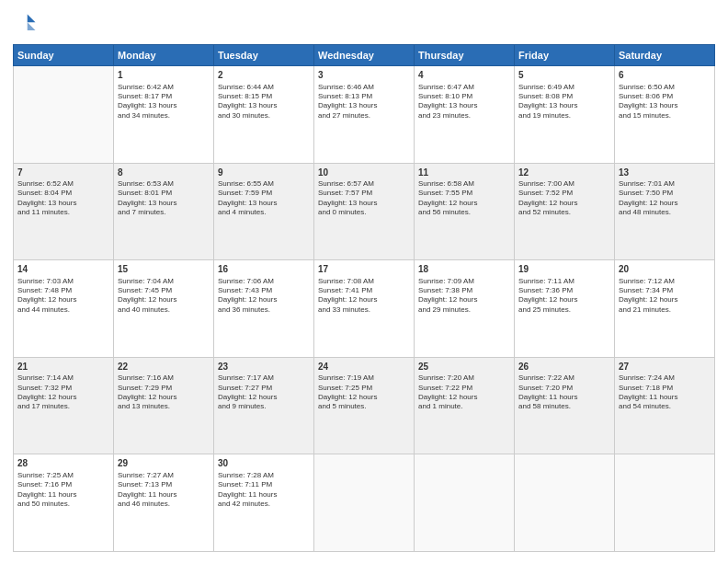 The image size is (728, 563). I want to click on weekday-wednesday: Wednesday, so click(364, 55).